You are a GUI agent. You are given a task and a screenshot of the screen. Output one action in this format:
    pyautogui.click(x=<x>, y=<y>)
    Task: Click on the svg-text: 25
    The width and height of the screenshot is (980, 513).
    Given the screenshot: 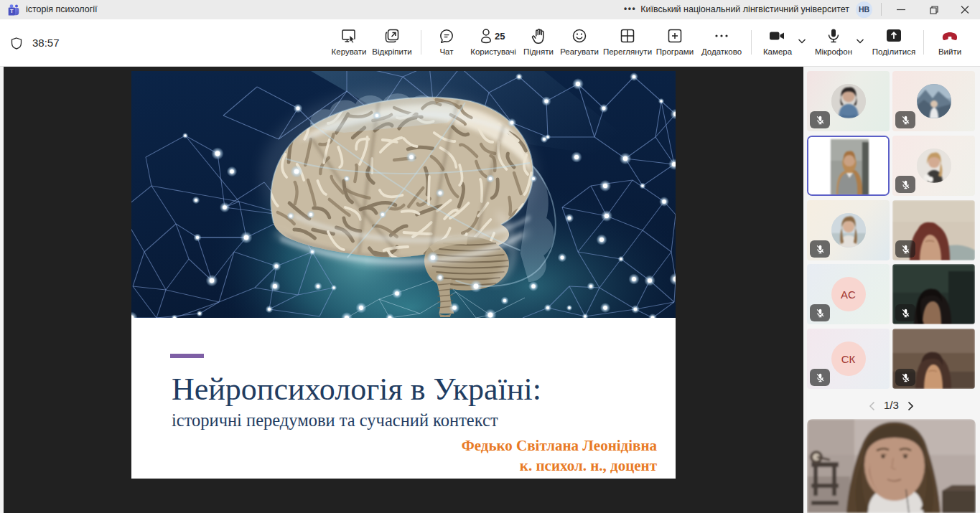 What is the action you would take?
    pyautogui.click(x=500, y=36)
    